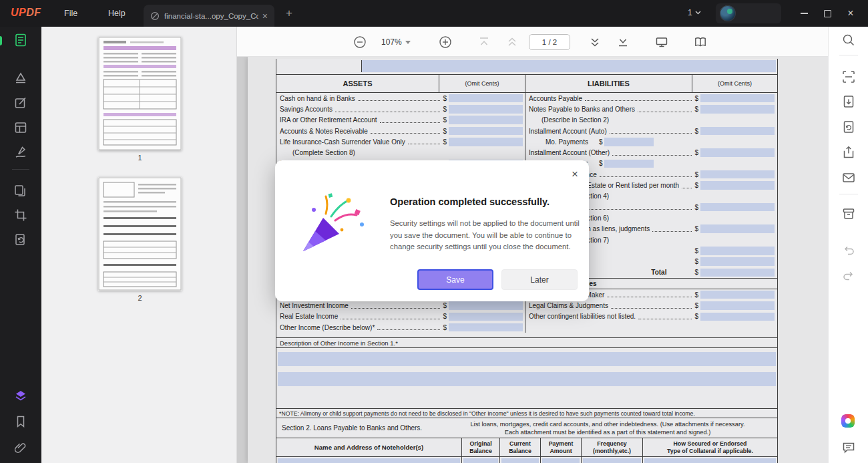 The height and width of the screenshot is (463, 868). I want to click on previous-page-button, so click(512, 42).